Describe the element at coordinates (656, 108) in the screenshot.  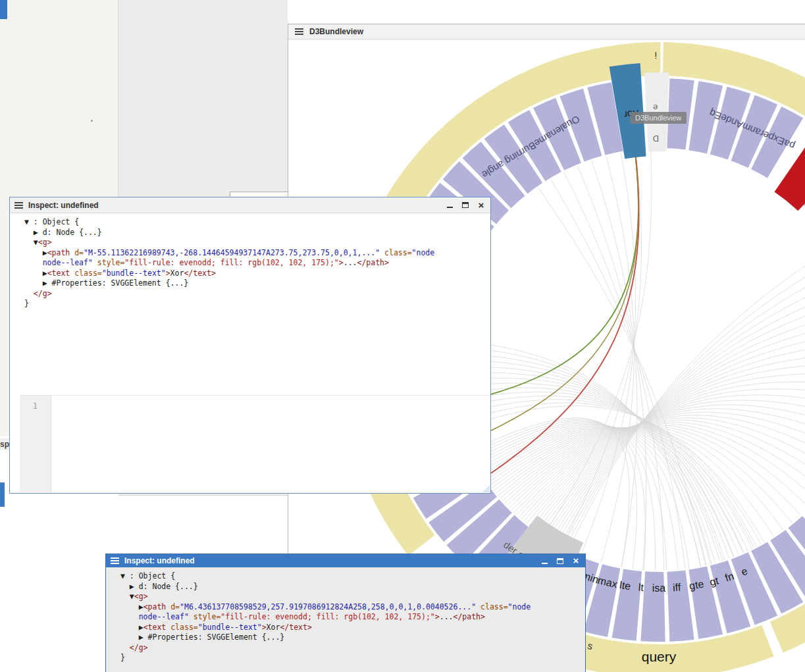
I see `ring-label: e` at that location.